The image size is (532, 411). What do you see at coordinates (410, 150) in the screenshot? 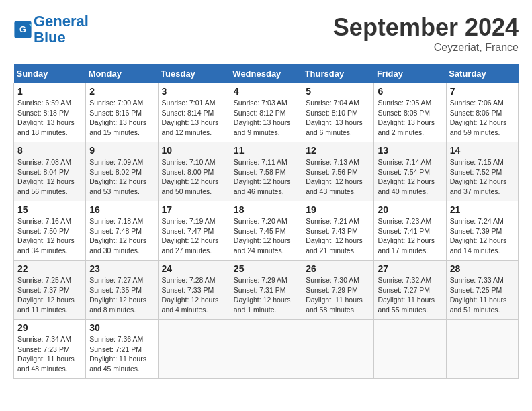
I see `day-number: 13` at bounding box center [410, 150].